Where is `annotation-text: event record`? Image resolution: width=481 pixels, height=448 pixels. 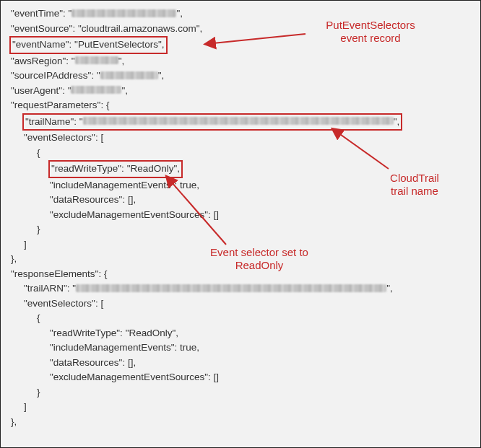 annotation-text: event record is located at coordinates (370, 38).